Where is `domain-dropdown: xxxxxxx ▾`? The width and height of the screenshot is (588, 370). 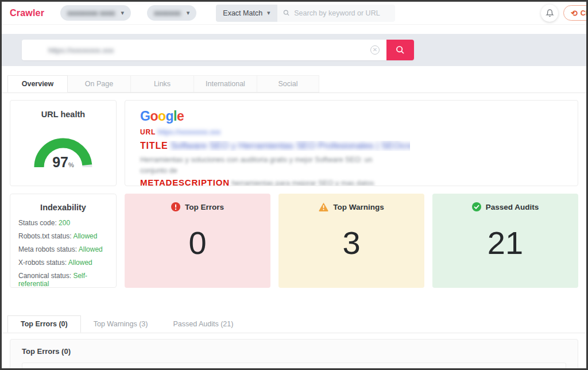
domain-dropdown: xxxxxxx ▾ is located at coordinates (172, 13).